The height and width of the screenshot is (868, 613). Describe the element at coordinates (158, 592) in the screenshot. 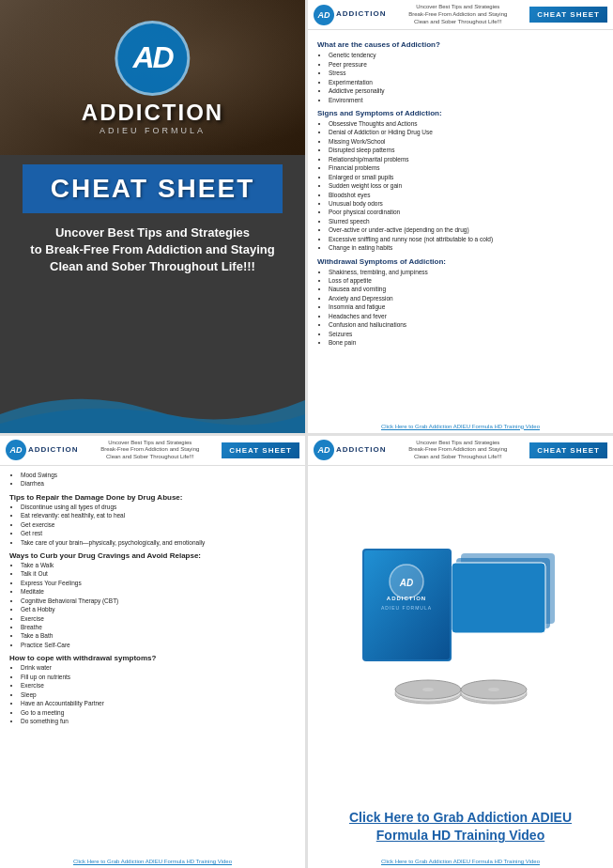

I see `list-item: Meditate` at that location.